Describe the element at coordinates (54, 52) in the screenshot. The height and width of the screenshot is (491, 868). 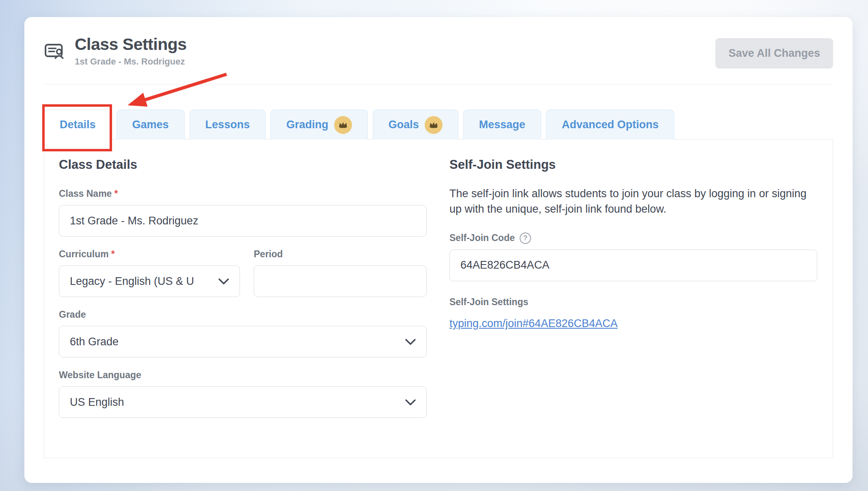
I see `class-roster-icon` at that location.